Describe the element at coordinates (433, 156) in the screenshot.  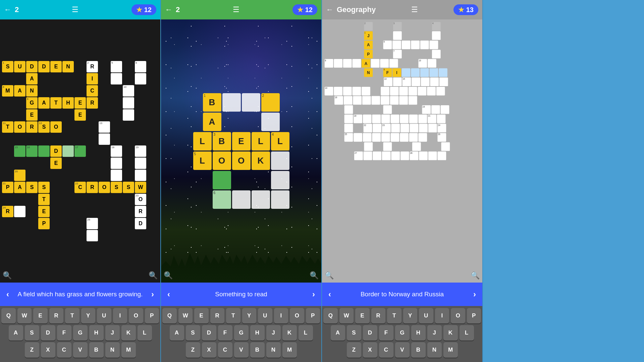
I see `p3-r15l` at that location.